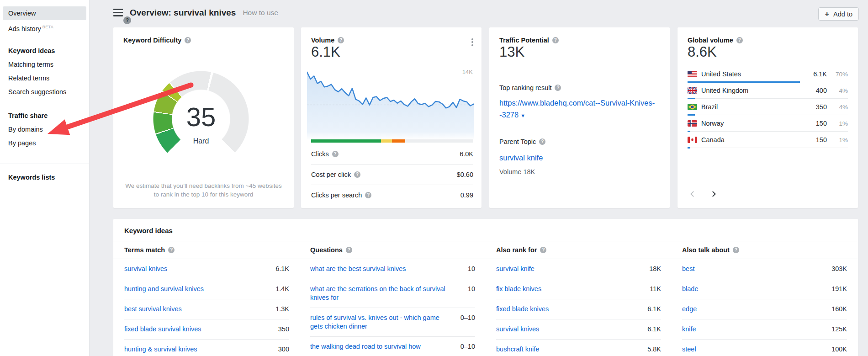 Image resolution: width=868 pixels, height=356 pixels. I want to click on add-to-button: + Add to, so click(839, 14).